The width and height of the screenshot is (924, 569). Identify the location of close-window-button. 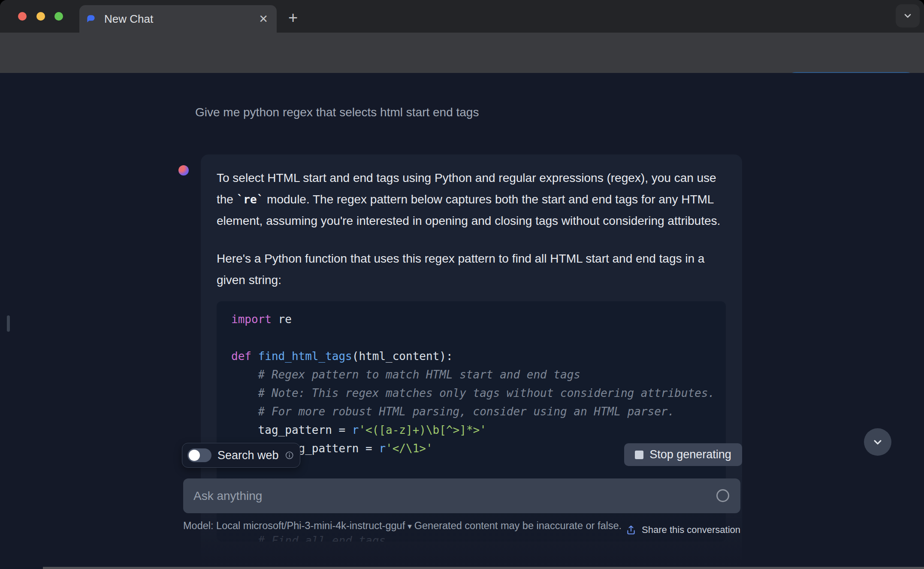
(22, 16).